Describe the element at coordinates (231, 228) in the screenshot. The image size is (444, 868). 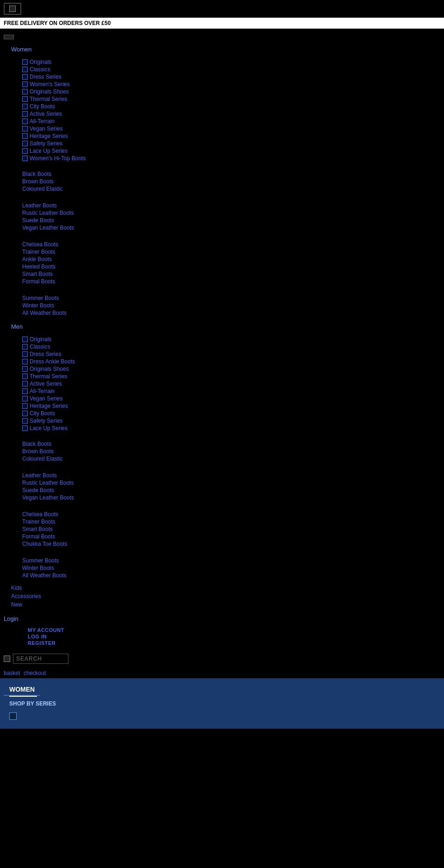
I see `women-material-link-3: Vegan Leather Boots` at that location.